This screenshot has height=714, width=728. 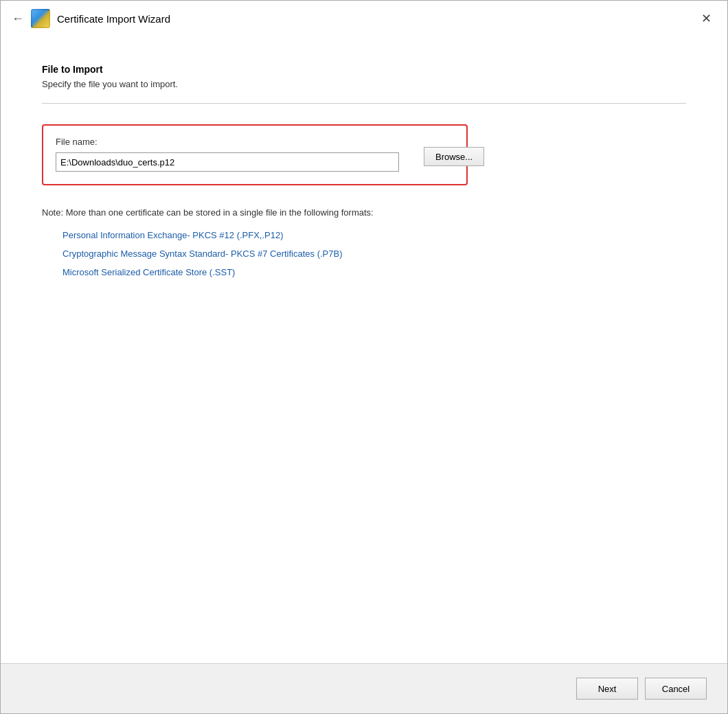 What do you see at coordinates (364, 84) in the screenshot?
I see `section-subtitle: Specify the file you want to import.` at bounding box center [364, 84].